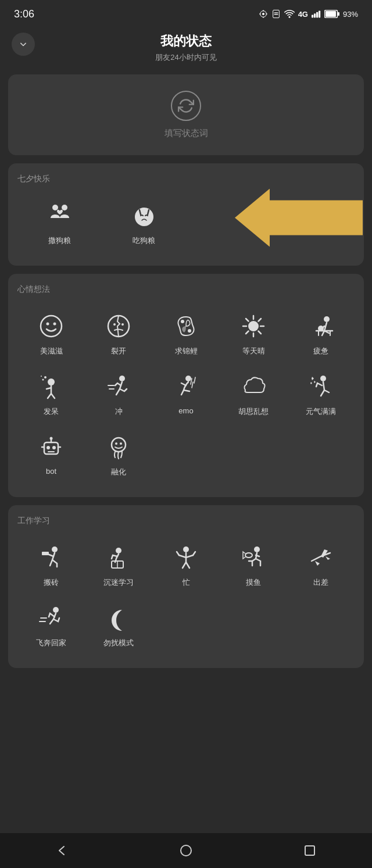 This screenshot has height=868, width=372. What do you see at coordinates (119, 396) in the screenshot?
I see `item-chong: 冲` at bounding box center [119, 396].